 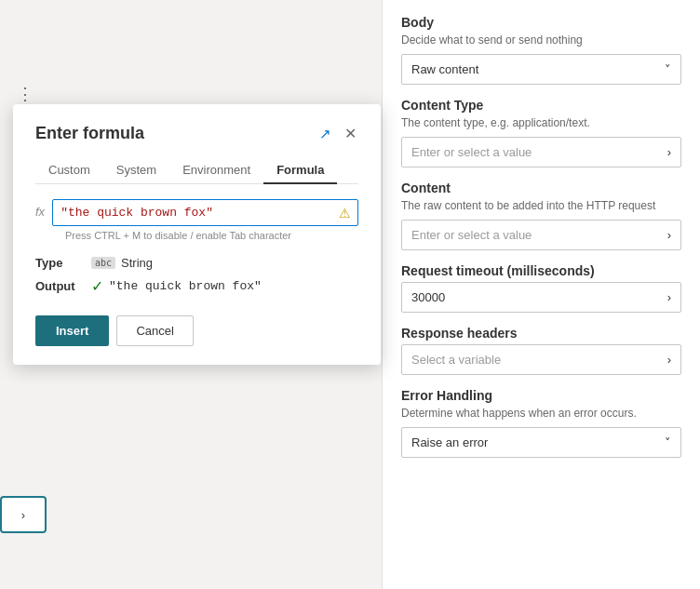 I want to click on success-icon: ✓, so click(x=97, y=287).